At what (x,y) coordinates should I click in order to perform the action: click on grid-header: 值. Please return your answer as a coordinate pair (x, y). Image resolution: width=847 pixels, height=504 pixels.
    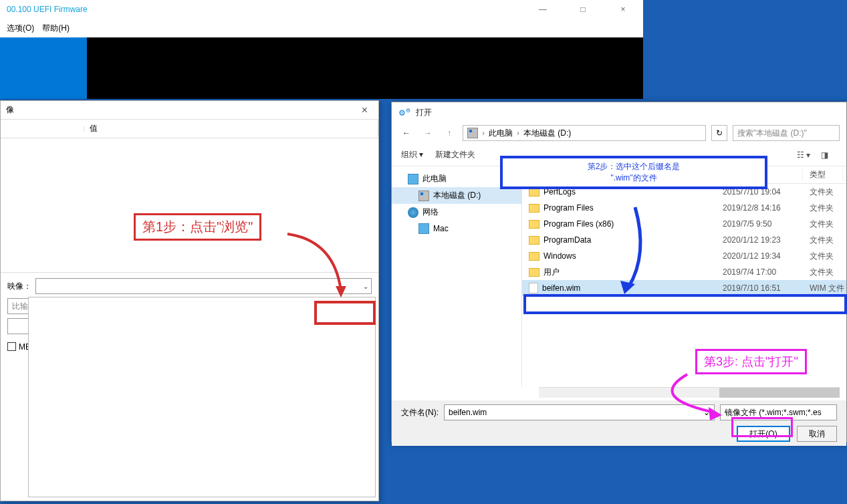
    Looking at the image, I should click on (190, 129).